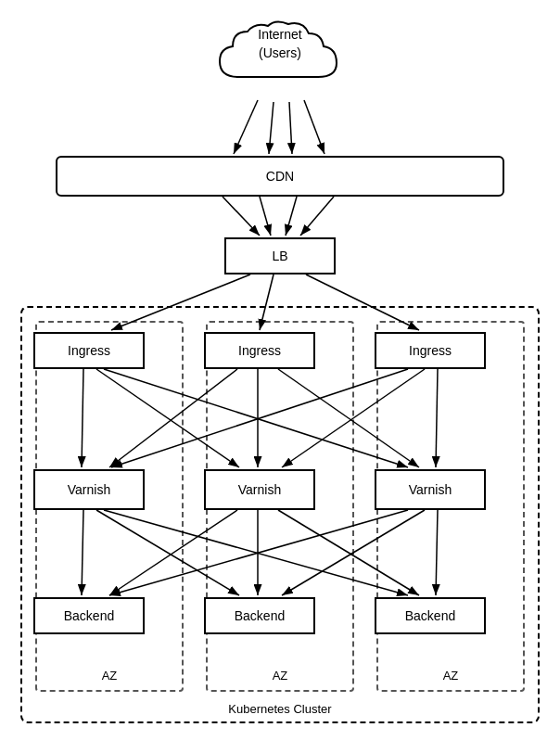 The height and width of the screenshot is (753, 560). I want to click on cloud-shape, so click(280, 58).